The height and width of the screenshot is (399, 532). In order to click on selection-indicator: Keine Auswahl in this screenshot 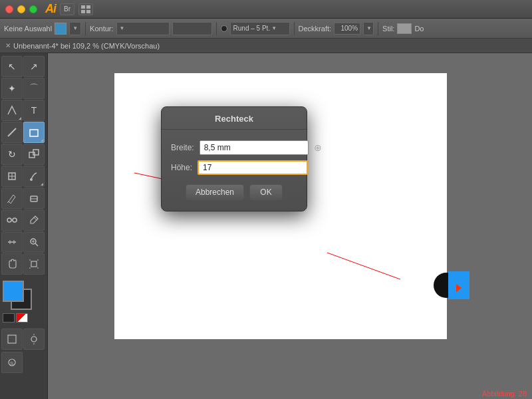, I will do `click(28, 29)`.